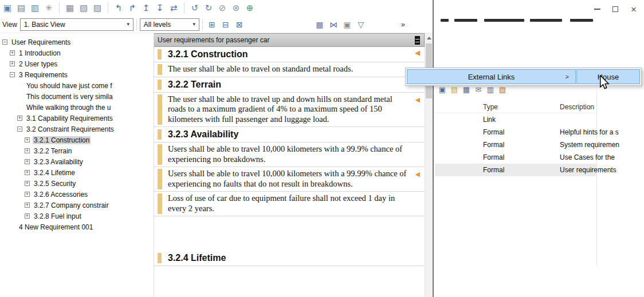  I want to click on tree-item: +3.2.6 Accessories, so click(77, 195).